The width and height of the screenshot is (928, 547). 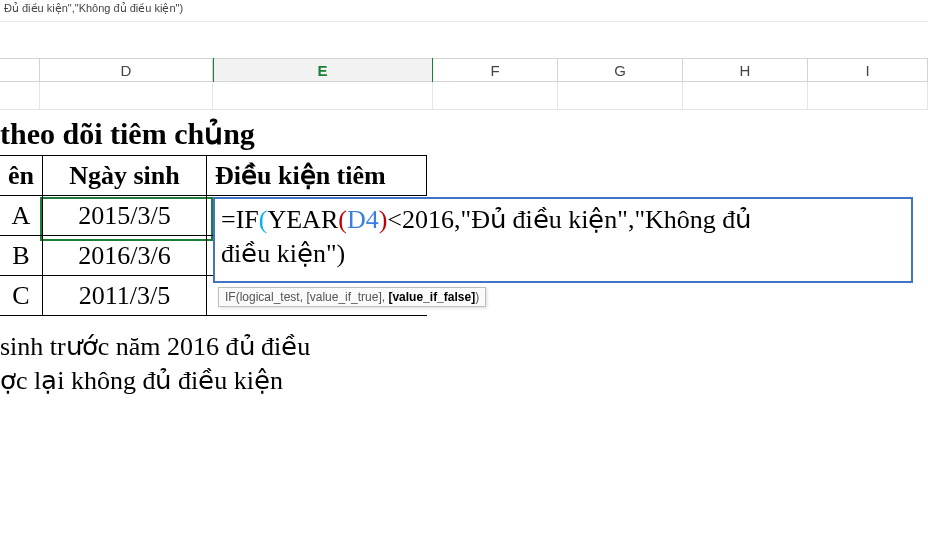 I want to click on cell-ten: A, so click(x=22, y=216).